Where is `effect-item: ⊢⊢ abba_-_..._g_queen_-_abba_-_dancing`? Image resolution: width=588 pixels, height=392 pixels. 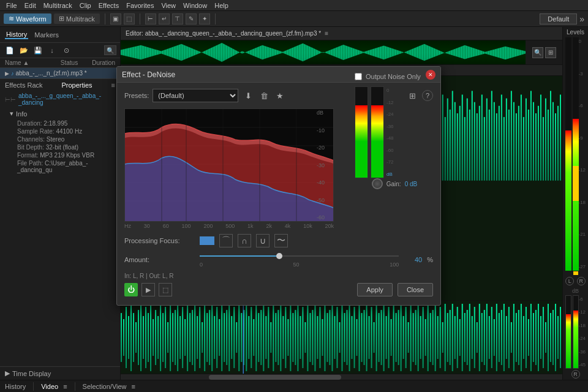 effect-item: ⊢⊢ abba_-_..._g_queen_-_abba_-_dancing is located at coordinates (60, 99).